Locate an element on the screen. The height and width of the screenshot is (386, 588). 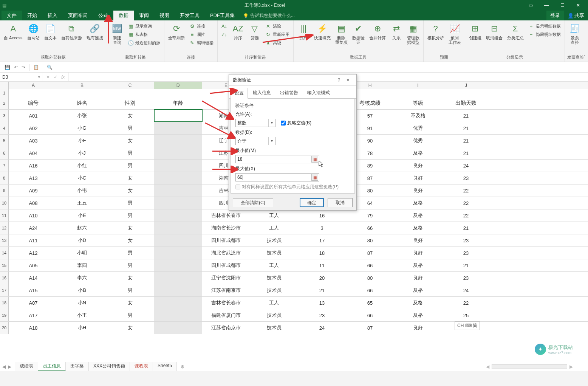
add-sheet-button: ⊕ is located at coordinates (183, 367).